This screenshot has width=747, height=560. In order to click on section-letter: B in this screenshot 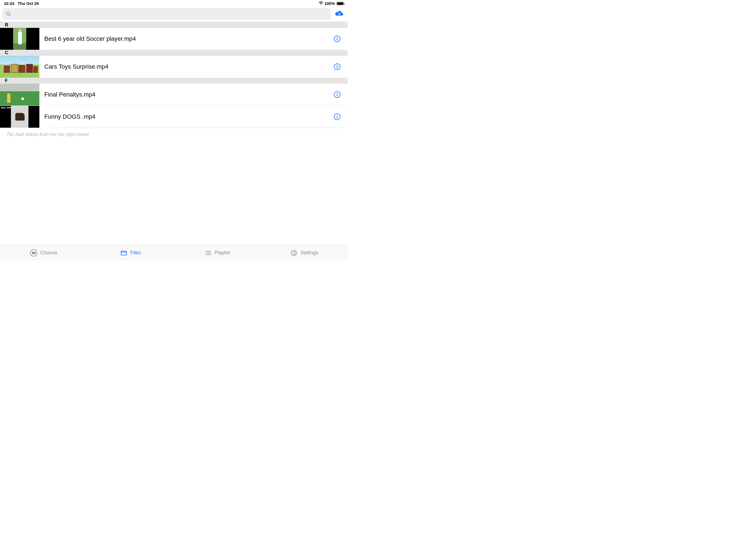, I will do `click(7, 25)`.